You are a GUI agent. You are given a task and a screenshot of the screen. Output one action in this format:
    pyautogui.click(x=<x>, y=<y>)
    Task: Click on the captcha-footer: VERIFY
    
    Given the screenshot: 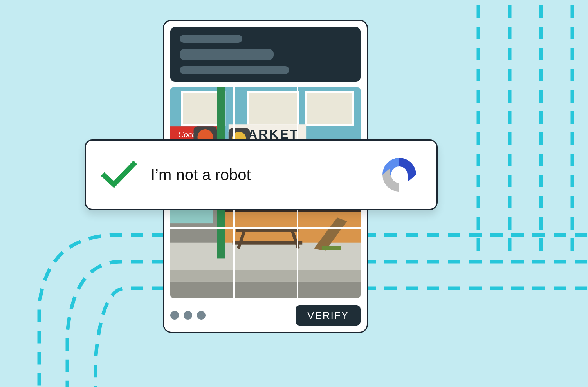 What is the action you would take?
    pyautogui.click(x=265, y=315)
    